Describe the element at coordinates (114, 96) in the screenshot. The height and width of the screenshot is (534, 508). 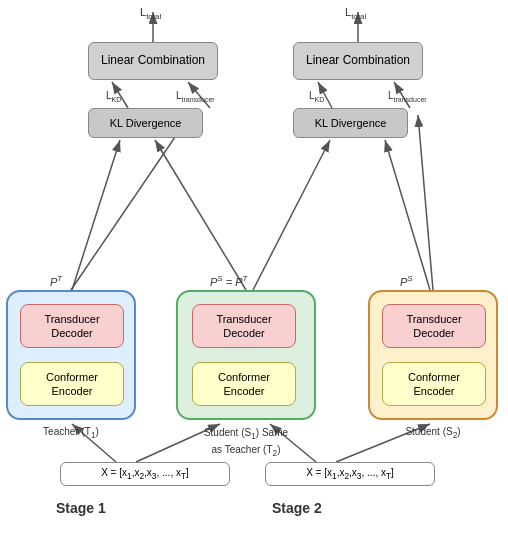
I see `l-kd-label-1: LKD` at that location.